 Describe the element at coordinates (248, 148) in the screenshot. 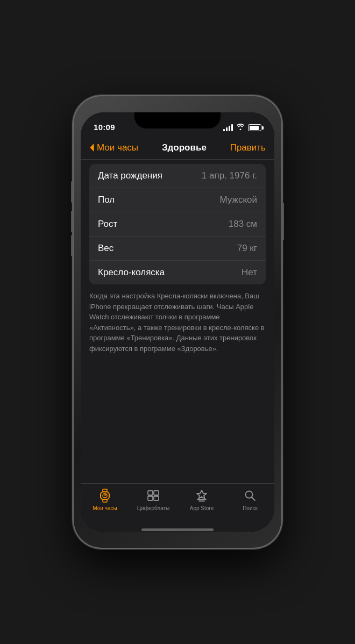

I see `edit-button: Править` at that location.